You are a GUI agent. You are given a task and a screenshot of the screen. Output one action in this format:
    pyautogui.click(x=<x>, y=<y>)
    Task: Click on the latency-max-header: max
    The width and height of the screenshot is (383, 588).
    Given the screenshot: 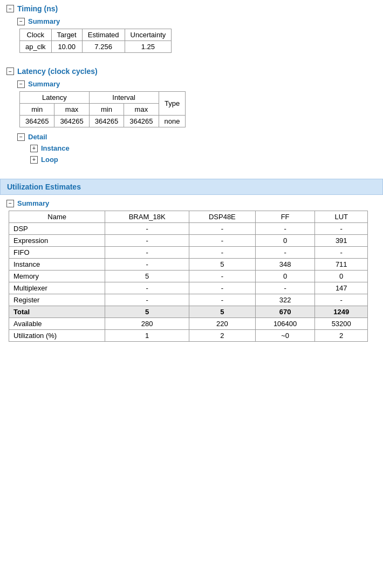 What is the action you would take?
    pyautogui.click(x=72, y=110)
    